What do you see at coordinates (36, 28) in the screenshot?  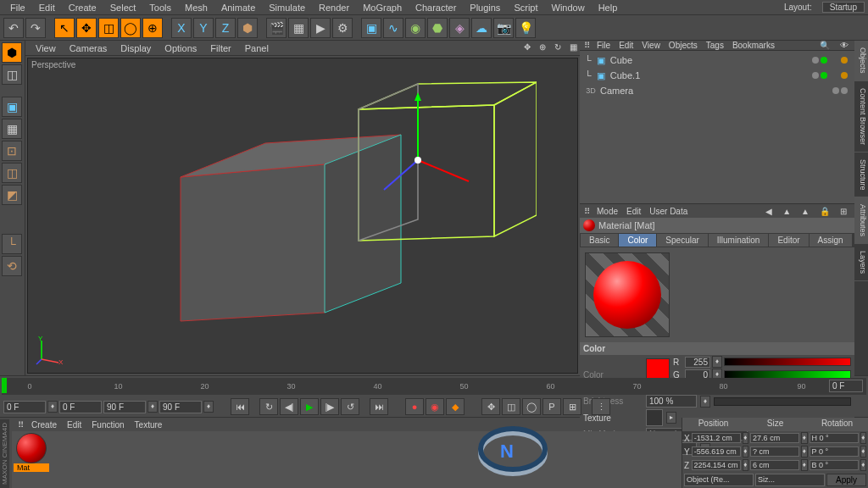 I see `redo-button: ↷` at bounding box center [36, 28].